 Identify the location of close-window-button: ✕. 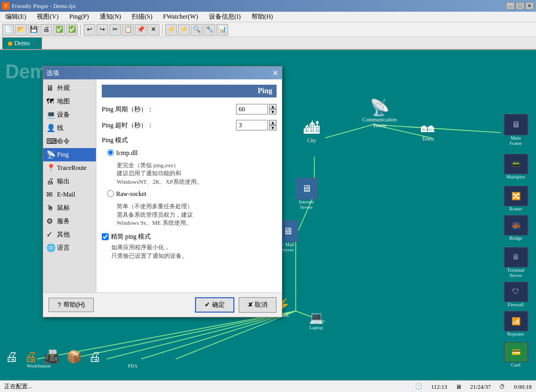
(530, 6).